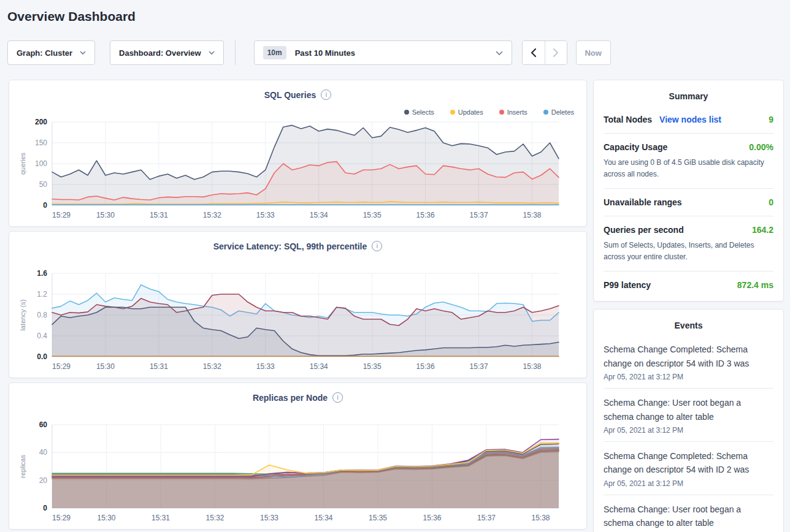 The image size is (790, 532). I want to click on event-text: Schema Change: User root began a schema …, so click(688, 409).